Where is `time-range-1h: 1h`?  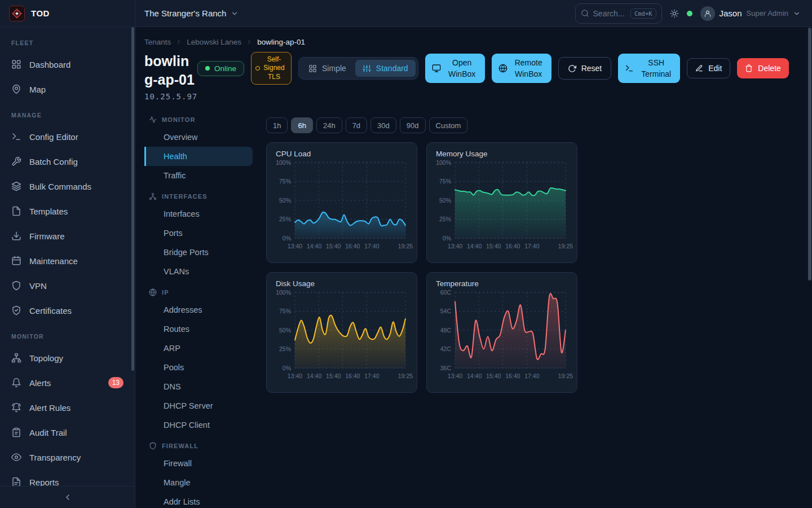 time-range-1h: 1h is located at coordinates (277, 125).